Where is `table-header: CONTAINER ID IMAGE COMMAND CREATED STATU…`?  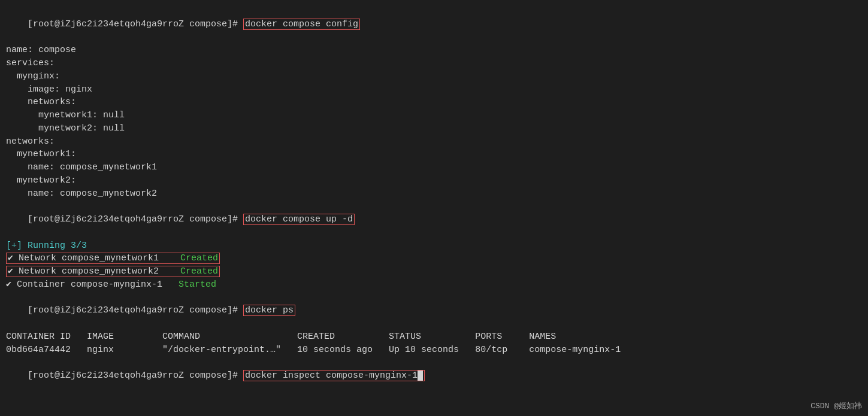
table-header: CONTAINER ID IMAGE COMMAND CREATED STATU… is located at coordinates (434, 337).